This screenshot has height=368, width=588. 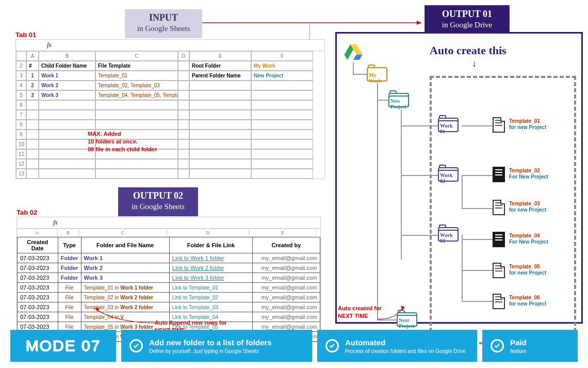 I want to click on folder-icon: New Project, so click(x=400, y=100).